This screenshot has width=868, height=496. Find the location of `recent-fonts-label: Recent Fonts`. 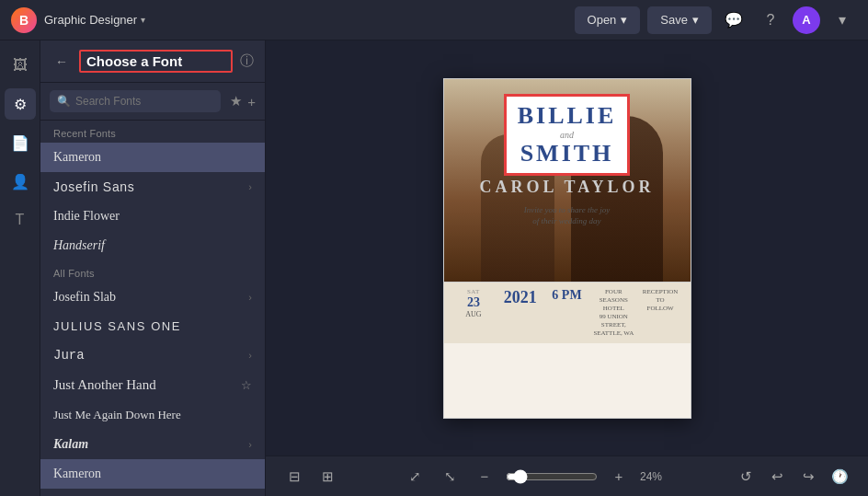

recent-fonts-label: Recent Fonts is located at coordinates (153, 132).